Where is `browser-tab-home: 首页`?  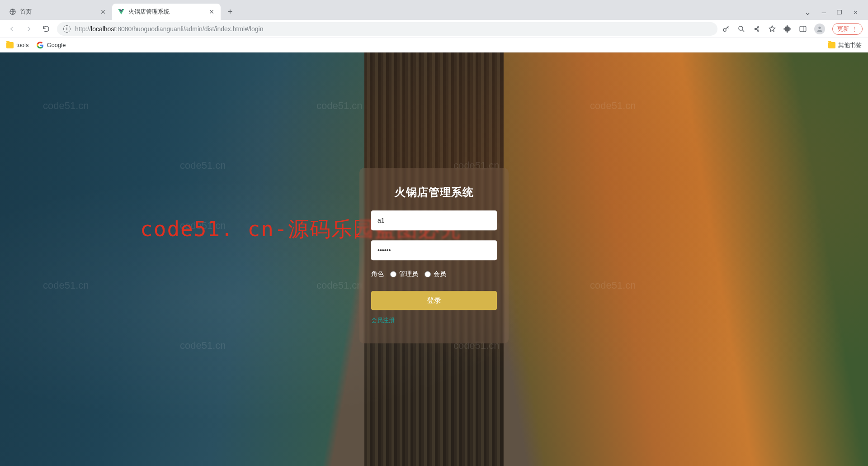 browser-tab-home: 首页 is located at coordinates (58, 12).